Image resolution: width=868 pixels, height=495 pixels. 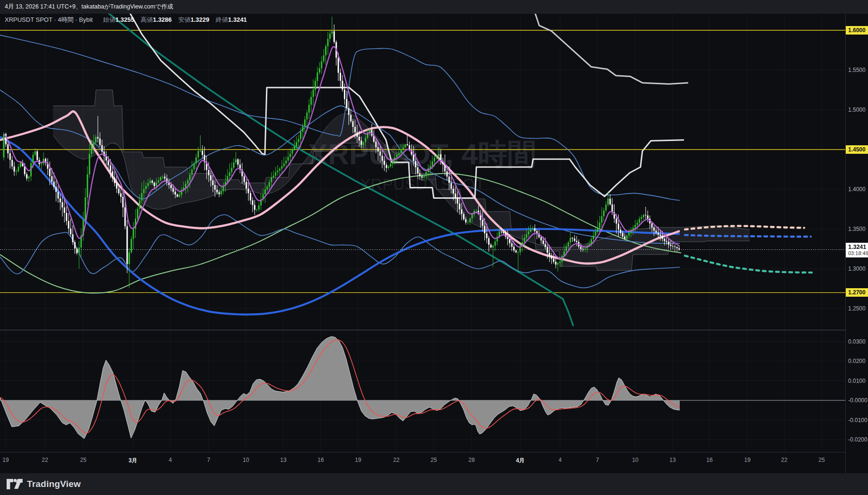 I want to click on brand-bar: TradingView, so click(x=434, y=484).